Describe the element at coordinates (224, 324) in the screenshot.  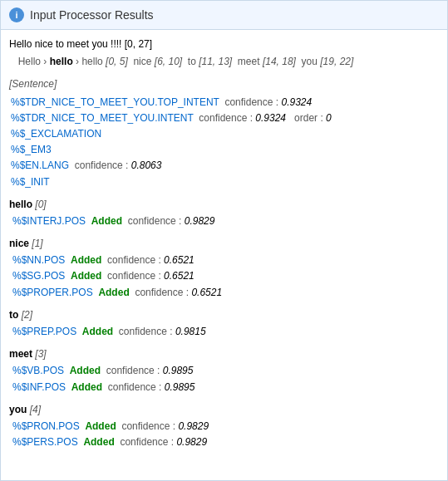
I see `word-section-to: to [2] %$PREP.POS Added confidence : 0.9…` at that location.